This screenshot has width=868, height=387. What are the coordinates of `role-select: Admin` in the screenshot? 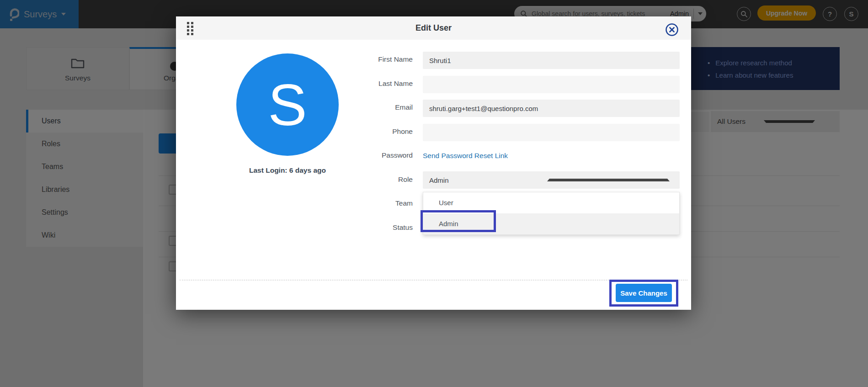 It's located at (551, 180).